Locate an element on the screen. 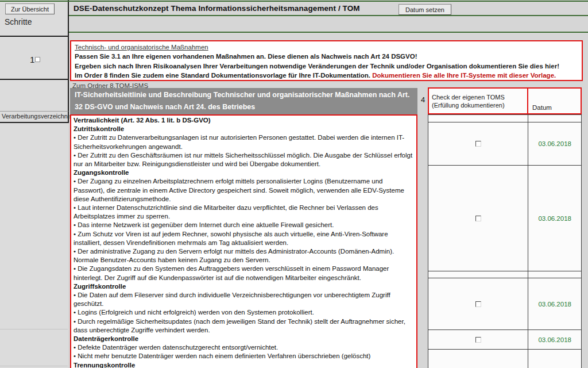  step-1-checkbox is located at coordinates (38, 60).